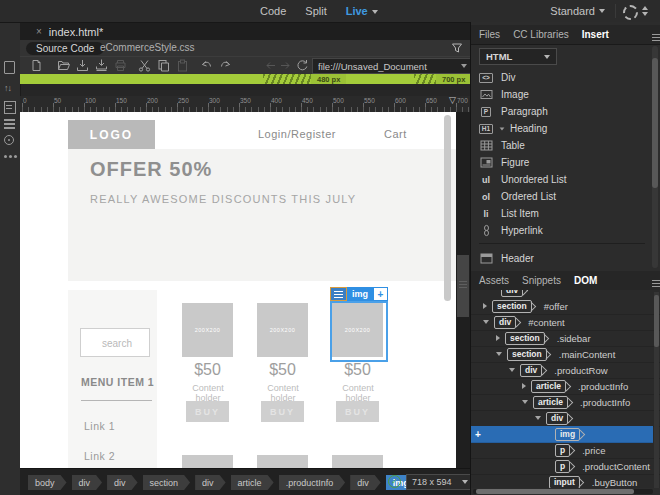 The image size is (660, 495). What do you see at coordinates (206, 66) in the screenshot?
I see `undo-icon` at bounding box center [206, 66].